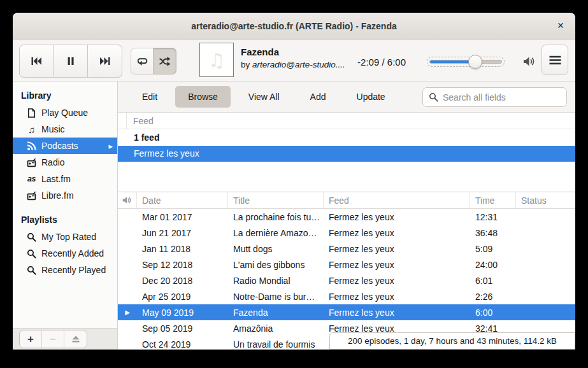 The width and height of the screenshot is (588, 368). What do you see at coordinates (203, 97) in the screenshot?
I see `menu-item-browse: Browse` at bounding box center [203, 97].